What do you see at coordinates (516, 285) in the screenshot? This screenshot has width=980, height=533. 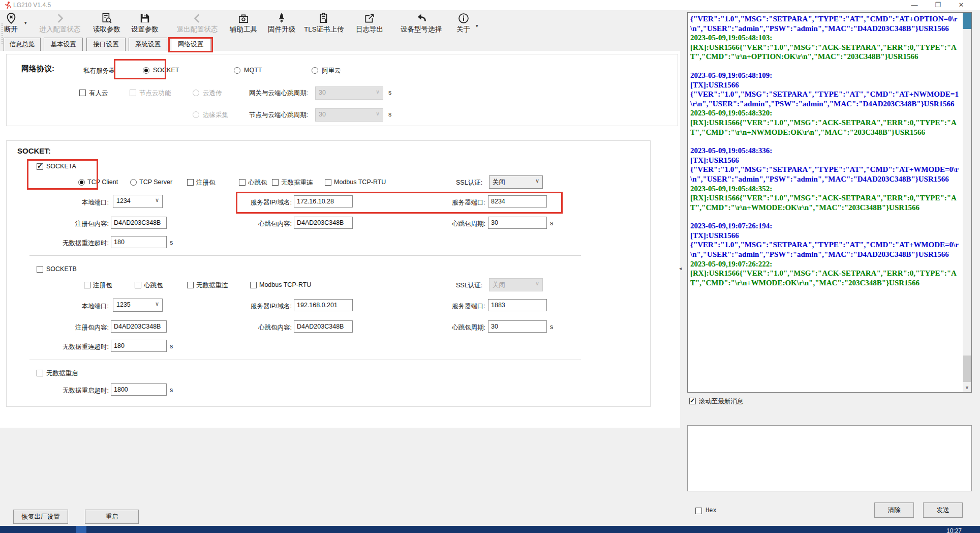 I see `b-ssl-select: 关闭∨` at bounding box center [516, 285].